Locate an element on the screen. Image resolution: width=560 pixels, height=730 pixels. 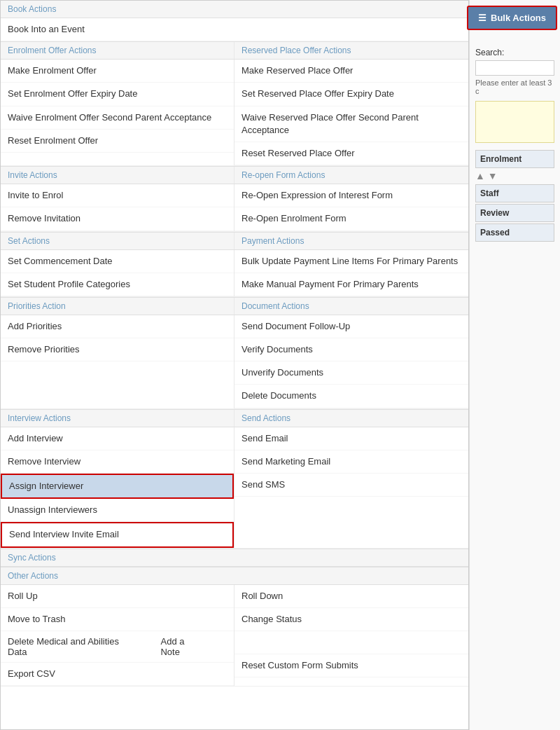
reopen-form-actions-header: Re-open Form Actions is located at coordinates (351, 175).